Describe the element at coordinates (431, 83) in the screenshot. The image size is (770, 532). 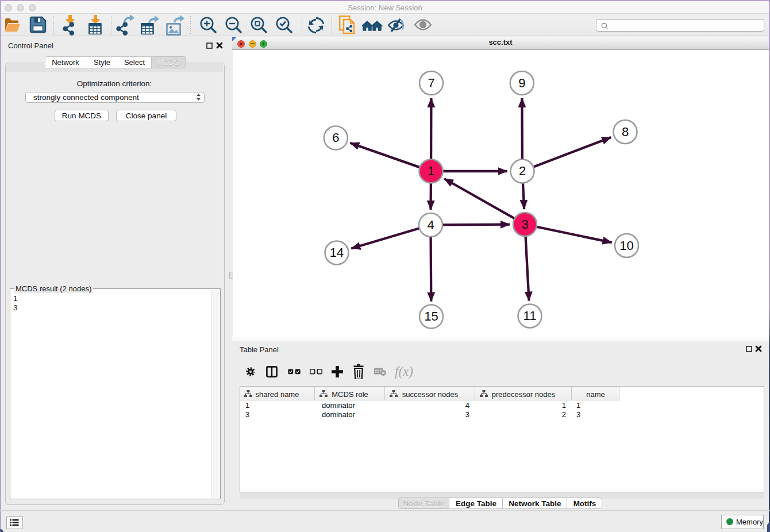
I see `svg-text: 7` at that location.